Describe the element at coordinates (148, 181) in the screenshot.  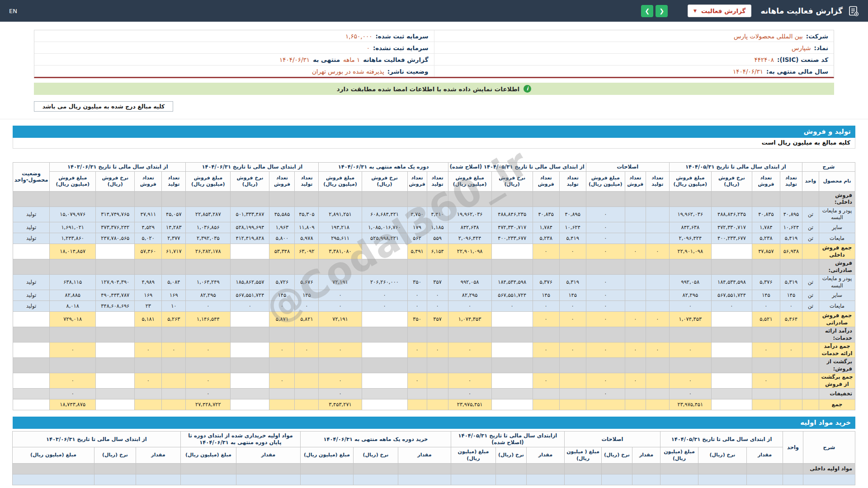
I see `column-header: تعداد فروش` at that location.